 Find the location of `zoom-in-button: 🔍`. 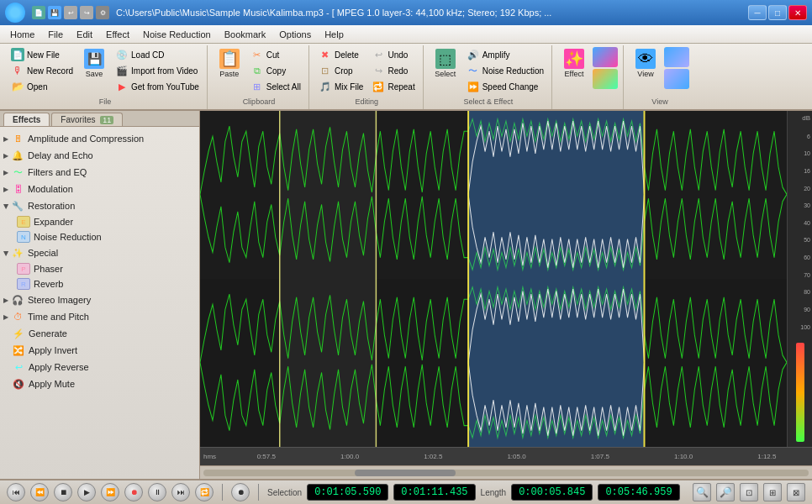

zoom-in-button: 🔍 is located at coordinates (702, 492).